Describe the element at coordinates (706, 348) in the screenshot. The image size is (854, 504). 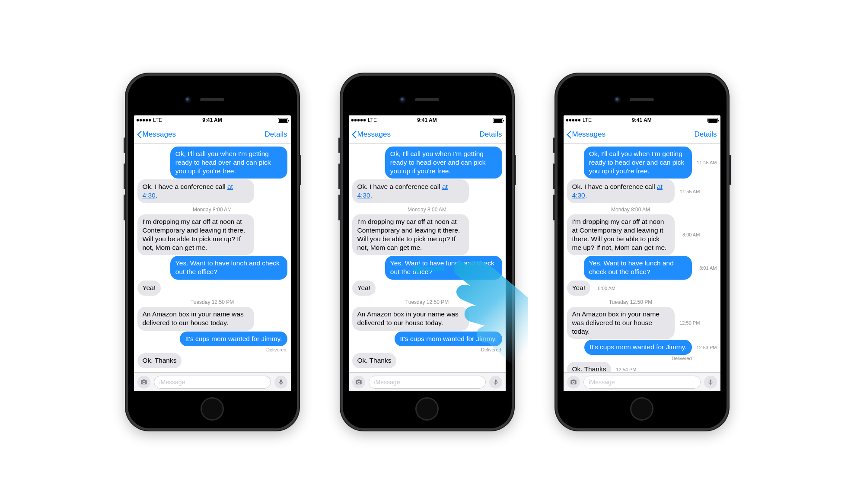
I see `message-time: 12:53 PM` at that location.